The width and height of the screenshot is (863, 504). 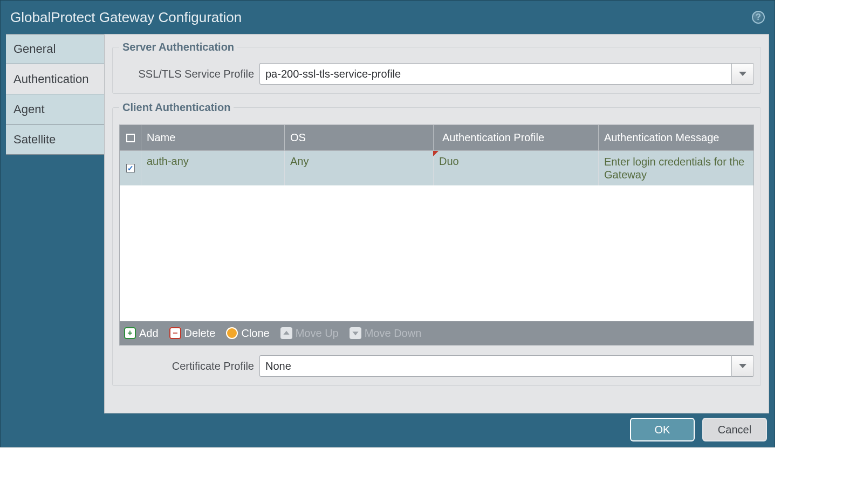 I want to click on delete-button: −Delete, so click(x=193, y=333).